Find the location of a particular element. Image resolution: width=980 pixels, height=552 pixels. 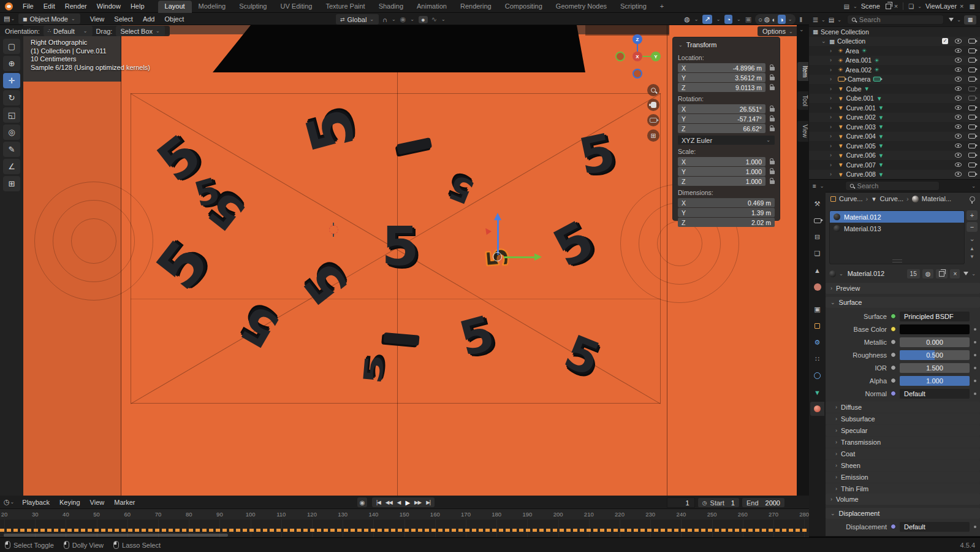

3d-cursor is located at coordinates (333, 229).